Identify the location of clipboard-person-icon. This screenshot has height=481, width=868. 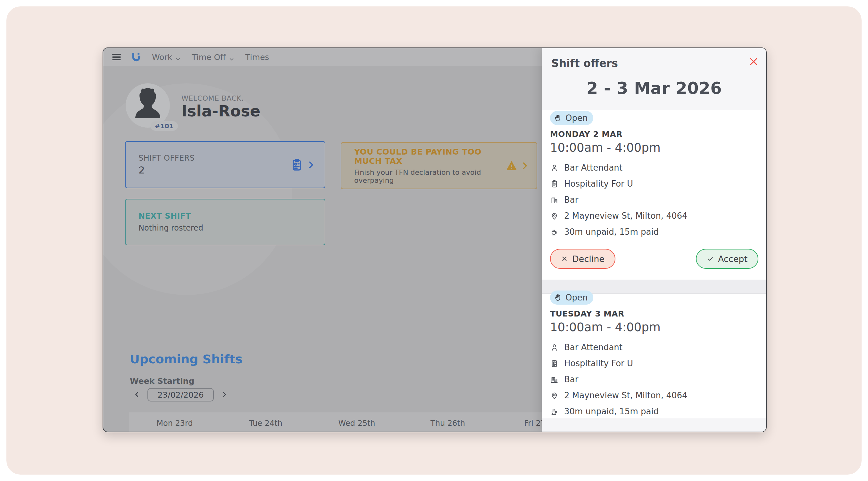
(297, 165).